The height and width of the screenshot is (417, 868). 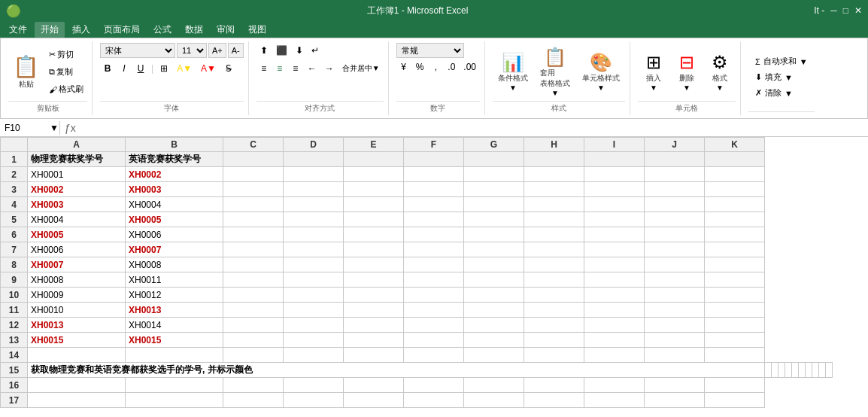 I want to click on decimal-inc-button: .0, so click(x=451, y=67).